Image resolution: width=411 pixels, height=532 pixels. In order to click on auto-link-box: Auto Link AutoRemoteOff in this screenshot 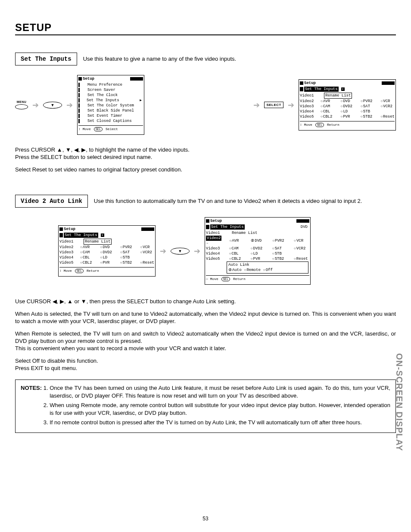, I will do `click(268, 268)`.